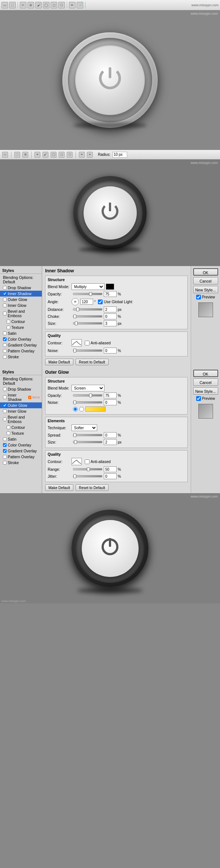 Image resolution: width=220 pixels, height=868 pixels. What do you see at coordinates (5, 155) in the screenshot?
I see `tool2-rect: ▭` at bounding box center [5, 155].